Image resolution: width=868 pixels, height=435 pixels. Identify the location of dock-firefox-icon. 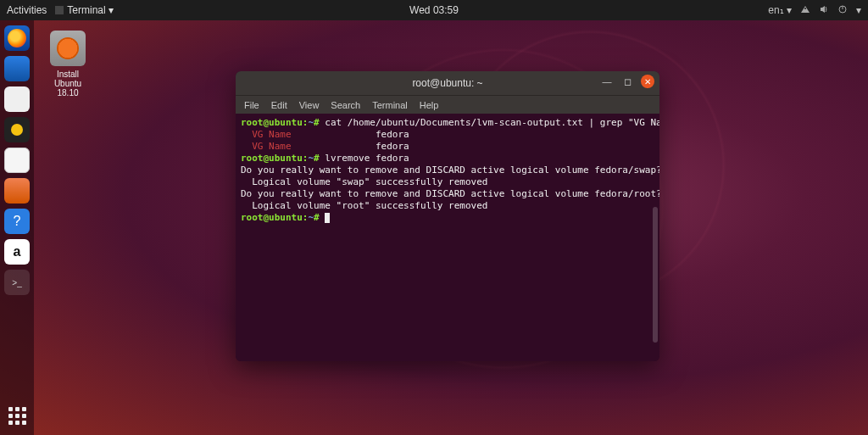
(17, 38).